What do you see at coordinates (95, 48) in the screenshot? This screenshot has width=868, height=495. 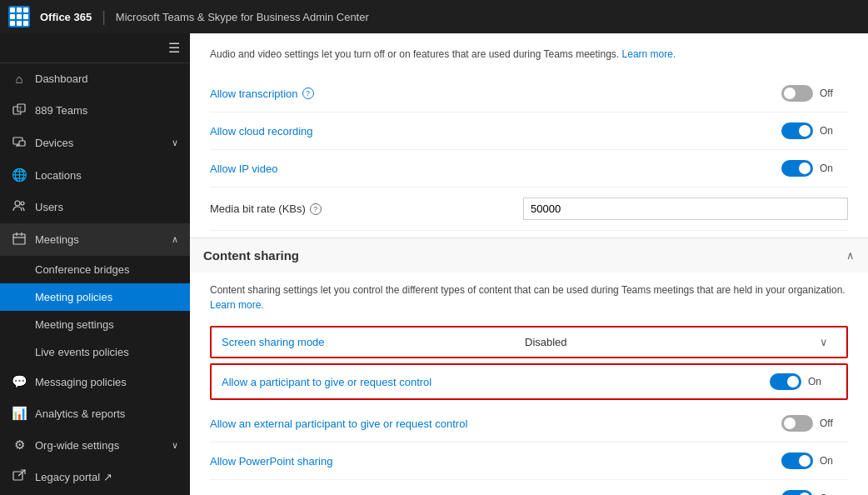 I see `sidebar-header: ☰` at bounding box center [95, 48].